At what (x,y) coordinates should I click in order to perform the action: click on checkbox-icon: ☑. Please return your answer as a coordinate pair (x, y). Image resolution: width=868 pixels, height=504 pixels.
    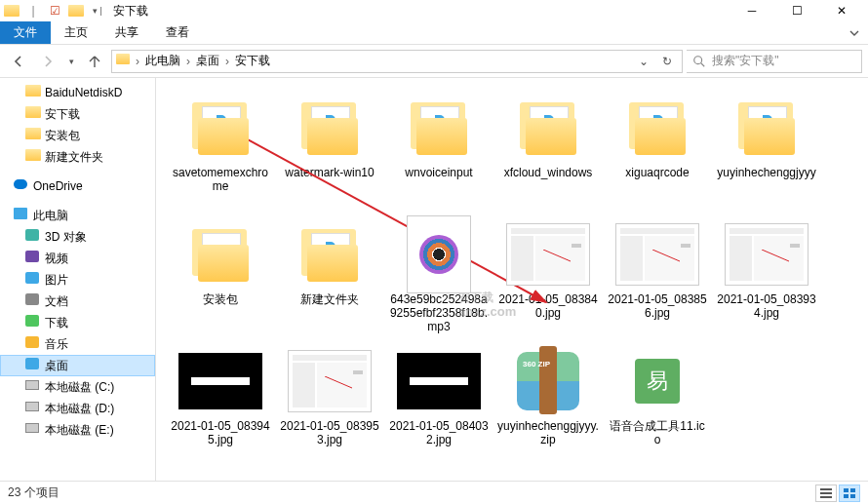
    Looking at the image, I should click on (55, 11).